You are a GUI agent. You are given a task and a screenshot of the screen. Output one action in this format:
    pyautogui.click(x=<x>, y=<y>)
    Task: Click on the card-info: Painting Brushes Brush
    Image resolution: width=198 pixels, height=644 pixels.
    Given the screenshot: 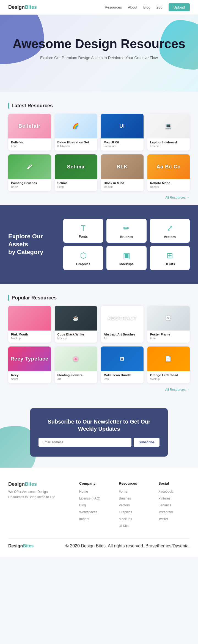 What is the action you would take?
    pyautogui.click(x=30, y=185)
    